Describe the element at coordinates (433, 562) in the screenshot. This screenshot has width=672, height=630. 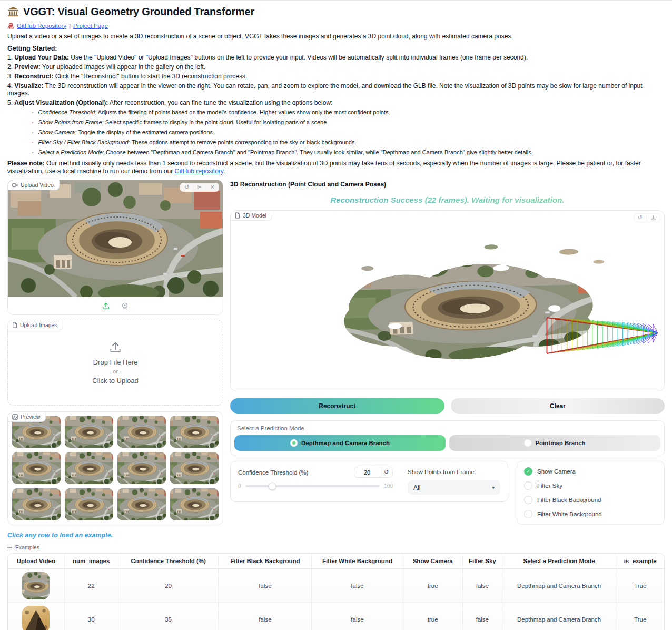
I see `examples-column-header: Show Camera` at that location.